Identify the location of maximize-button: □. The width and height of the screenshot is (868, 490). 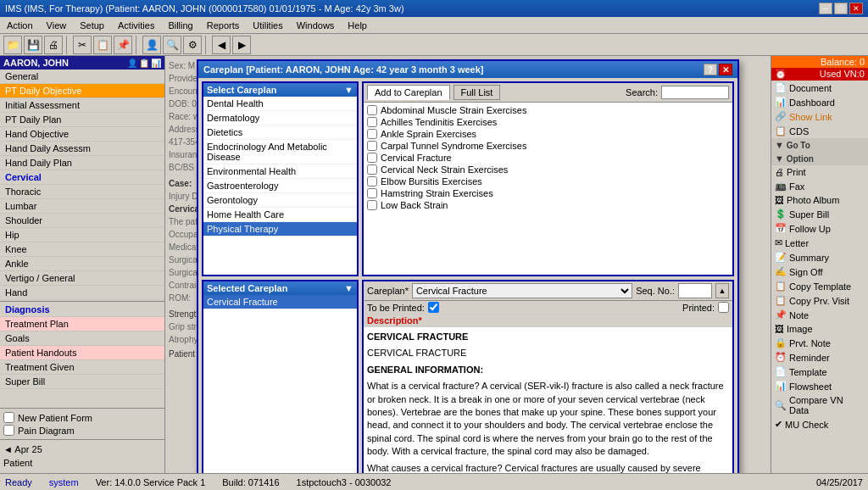
(841, 8).